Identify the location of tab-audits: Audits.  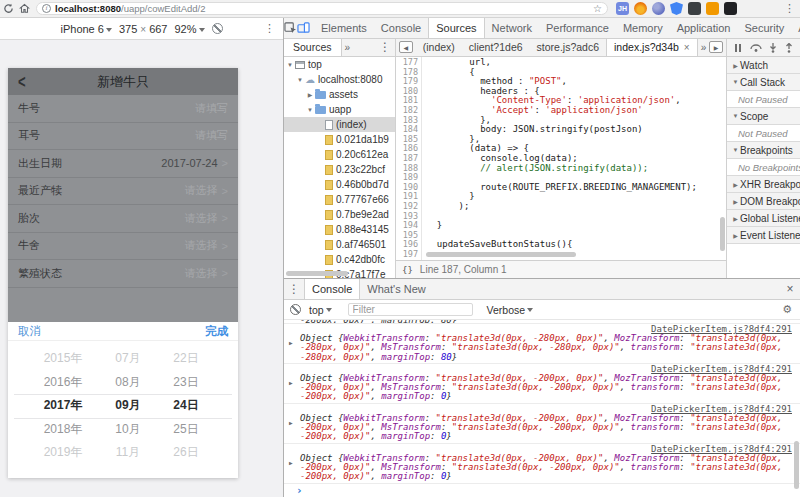
(796, 28).